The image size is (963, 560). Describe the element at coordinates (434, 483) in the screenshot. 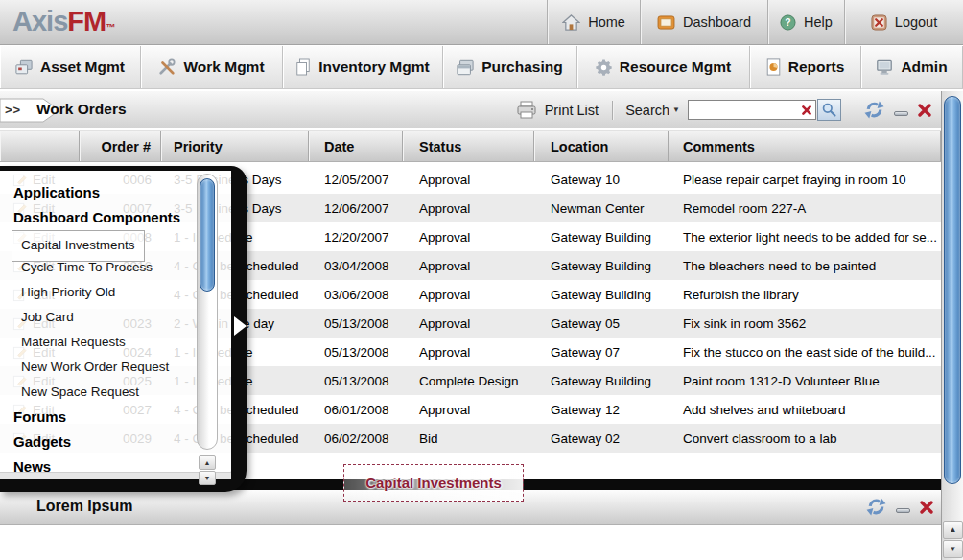

I see `drag-ghost-capital-investments: Capital Investments` at that location.